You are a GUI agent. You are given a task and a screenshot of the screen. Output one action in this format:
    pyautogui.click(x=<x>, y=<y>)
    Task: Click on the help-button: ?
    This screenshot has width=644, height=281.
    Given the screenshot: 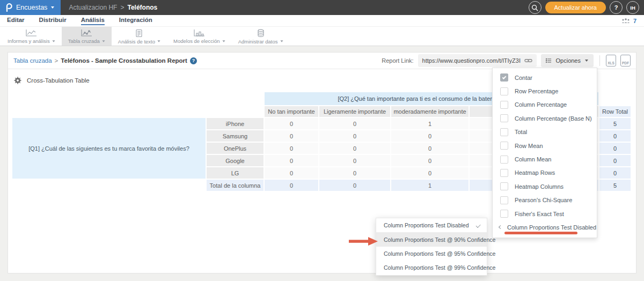 What is the action you would take?
    pyautogui.click(x=616, y=8)
    